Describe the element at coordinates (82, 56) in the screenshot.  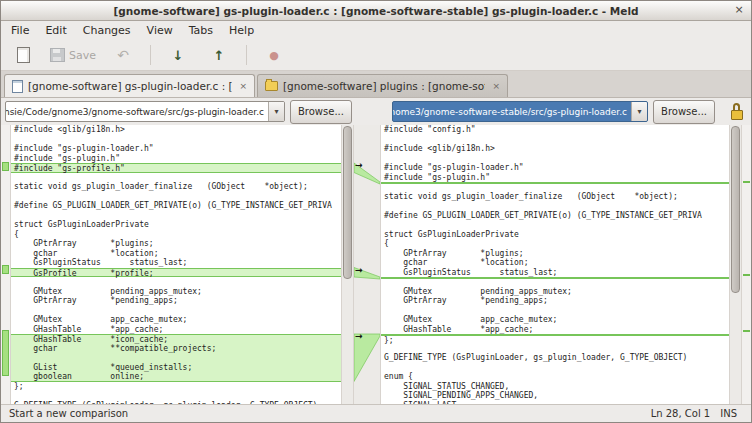
I see `save-label: Save` at that location.